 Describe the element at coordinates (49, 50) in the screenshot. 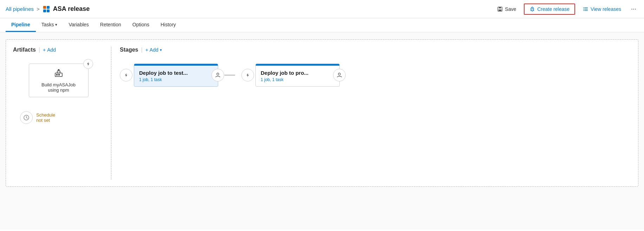

I see `add-artifact-button: + Add` at that location.